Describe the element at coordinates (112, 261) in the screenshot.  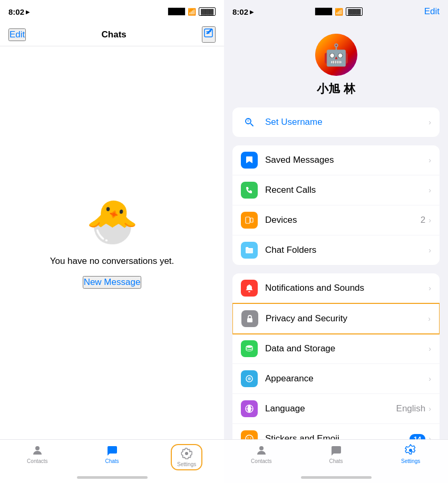
I see `empty-message: You have no conversations yet.` at that location.